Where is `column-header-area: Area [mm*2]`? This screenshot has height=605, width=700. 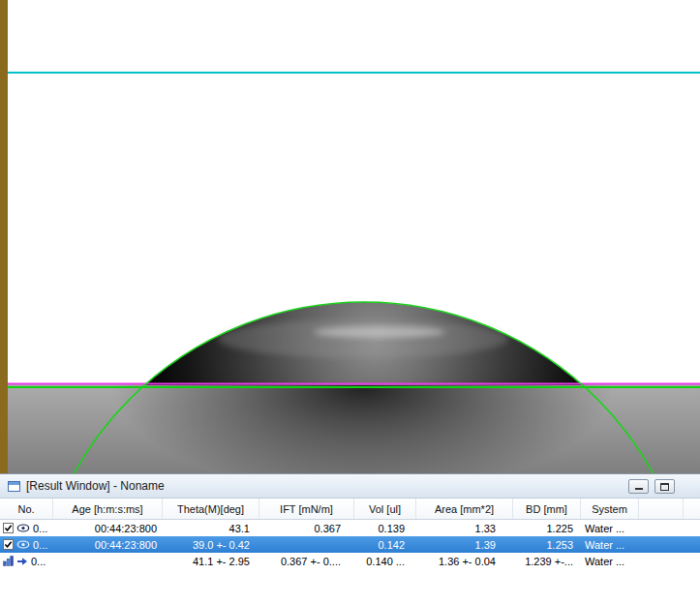
column-header-area: Area [mm*2] is located at coordinates (465, 509).